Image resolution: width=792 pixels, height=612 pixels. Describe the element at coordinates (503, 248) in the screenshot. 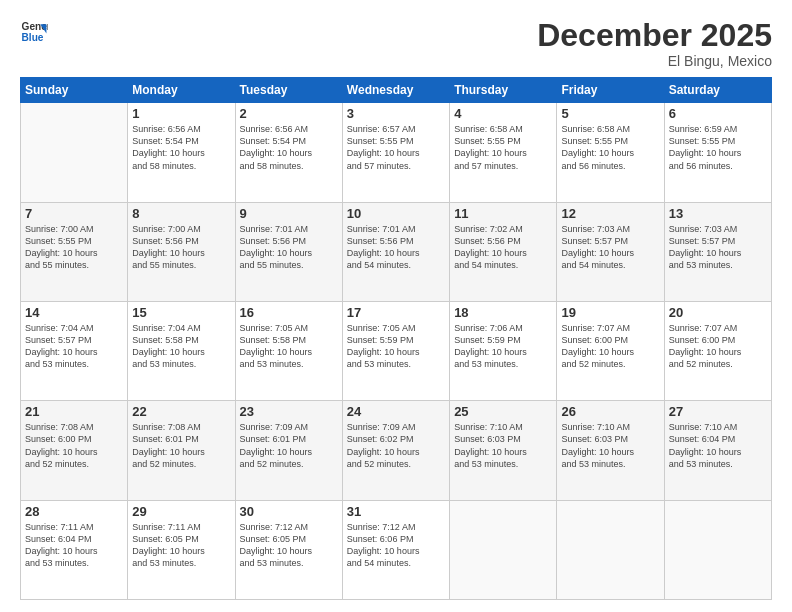

I see `day-info: Sunrise: 7:02 AM Sunset: 5:56 PM Dayligh…` at that location.